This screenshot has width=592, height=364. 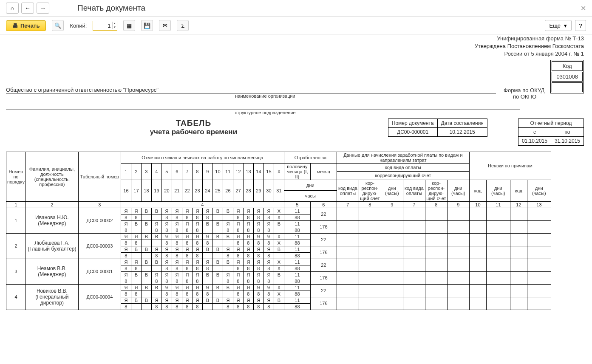 I want to click on copies-spinner: ▲▼, so click(x=114, y=25).